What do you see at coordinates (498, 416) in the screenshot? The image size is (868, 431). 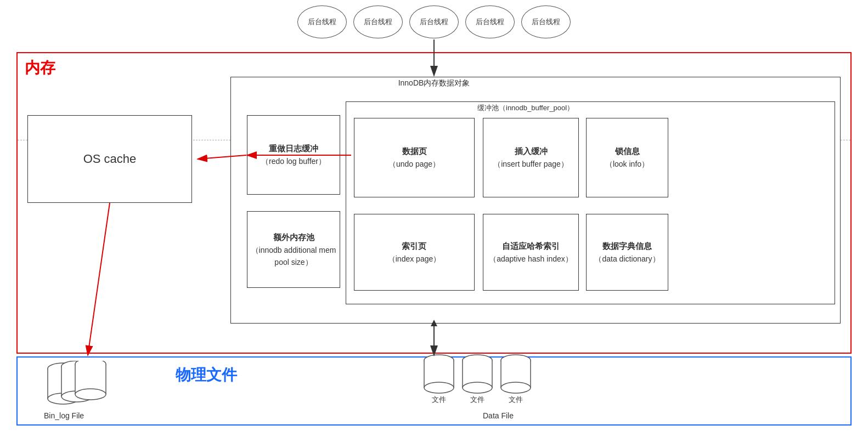 I see `datafile-label: Data File` at bounding box center [498, 416].